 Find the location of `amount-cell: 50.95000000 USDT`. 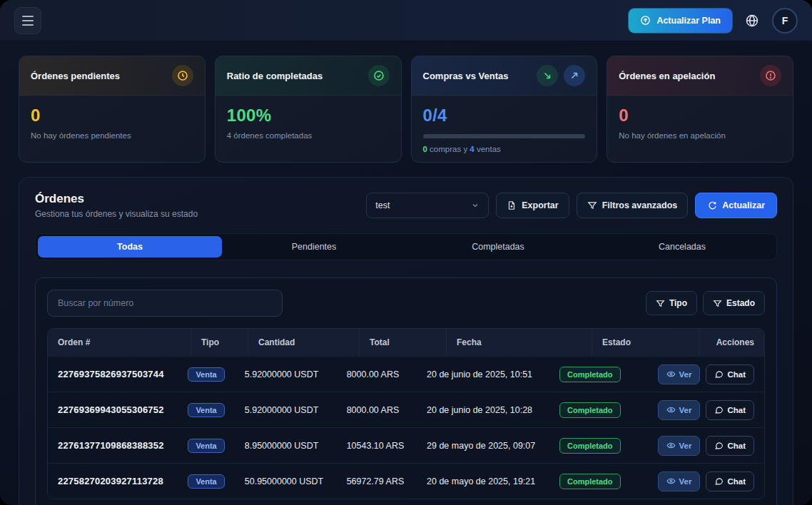

amount-cell: 50.95000000 USDT is located at coordinates (285, 481).